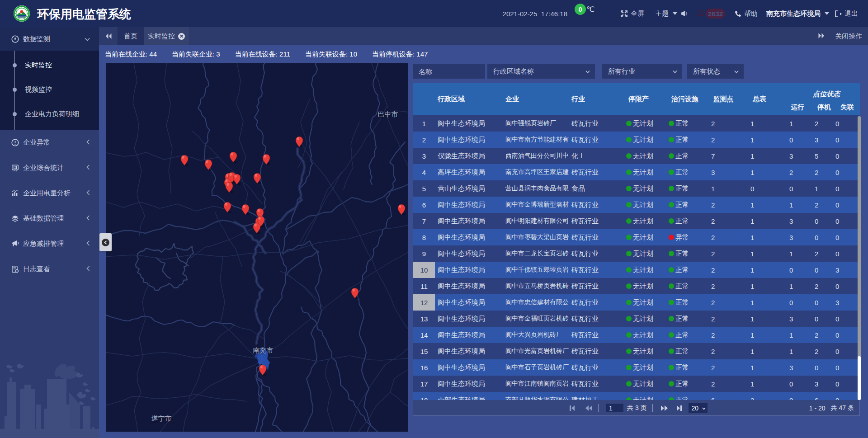  I want to click on name-filter-input, so click(449, 71).